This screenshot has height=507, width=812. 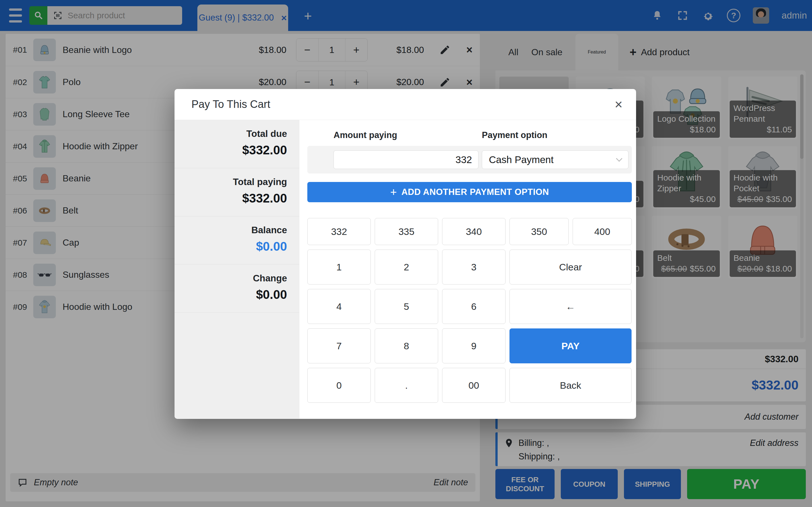 I want to click on payment-summary: Total due $332.00 Total paying $332.00 B…, so click(x=237, y=269).